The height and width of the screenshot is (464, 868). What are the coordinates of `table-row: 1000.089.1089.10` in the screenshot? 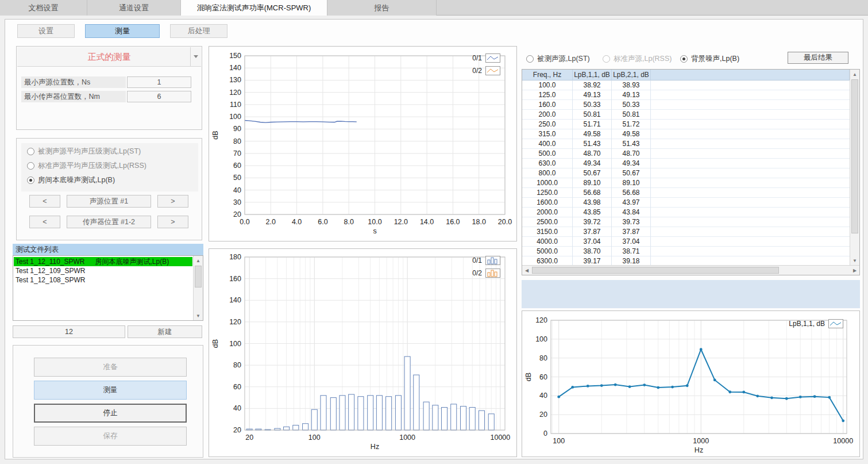 It's located at (686, 183).